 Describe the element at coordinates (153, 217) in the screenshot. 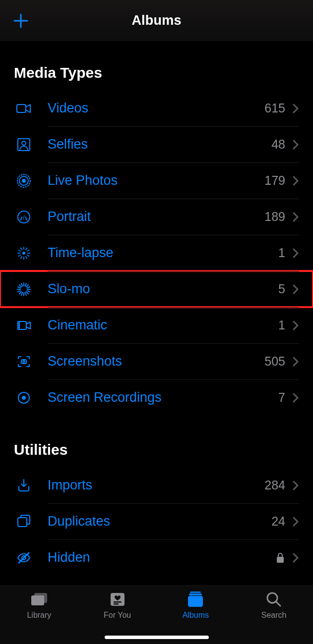

I see `row-label: Portrait` at that location.